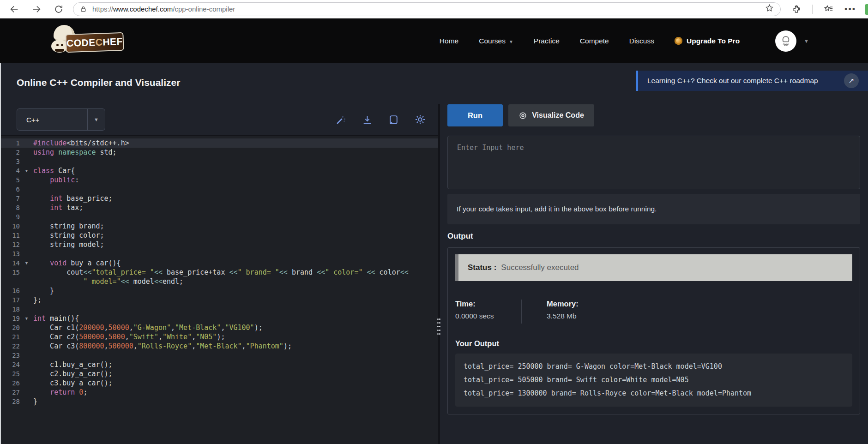 The width and height of the screenshot is (868, 444). I want to click on code-line: 4▼class Car{, so click(219, 171).